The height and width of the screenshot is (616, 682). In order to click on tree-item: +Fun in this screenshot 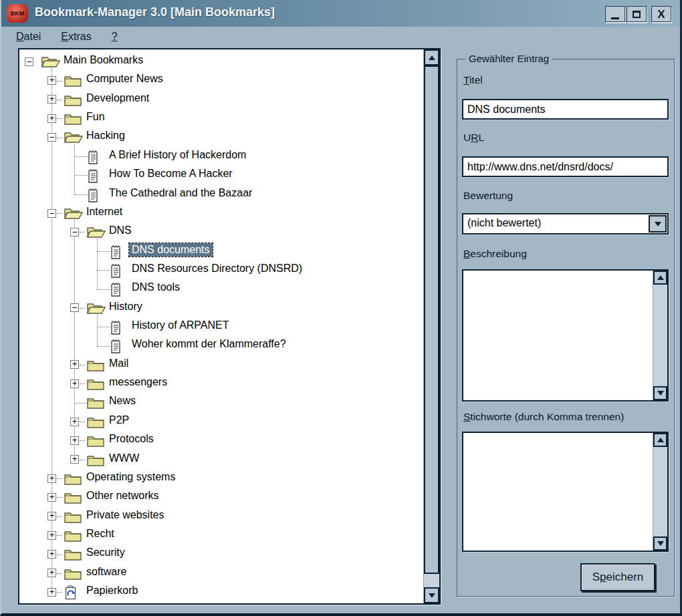, I will do `click(221, 118)`.